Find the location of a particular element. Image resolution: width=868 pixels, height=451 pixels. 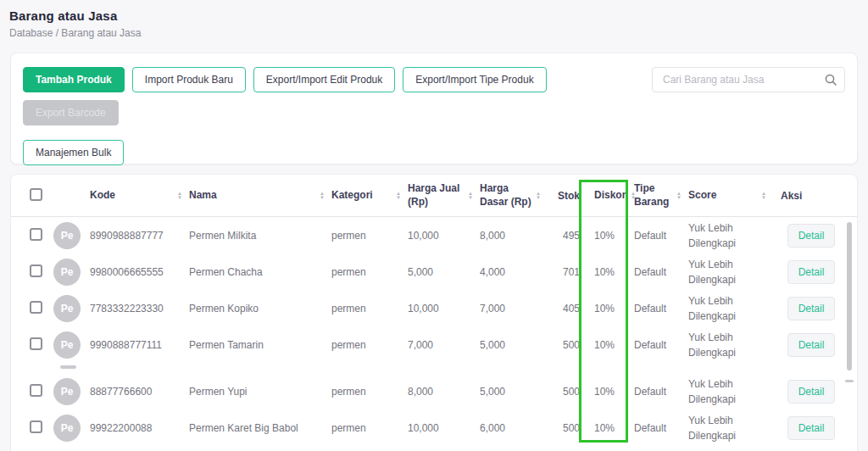

scroll-seam is located at coordinates (434, 368).